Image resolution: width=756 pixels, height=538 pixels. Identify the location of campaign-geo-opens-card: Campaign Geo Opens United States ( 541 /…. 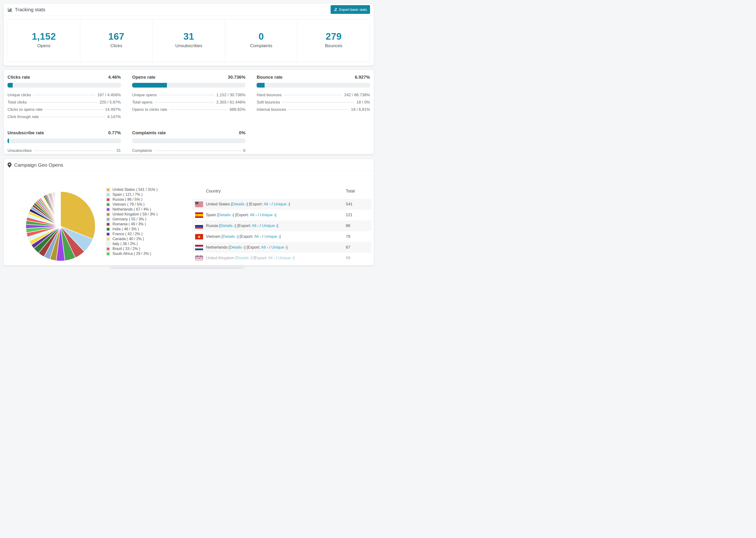
(189, 212).